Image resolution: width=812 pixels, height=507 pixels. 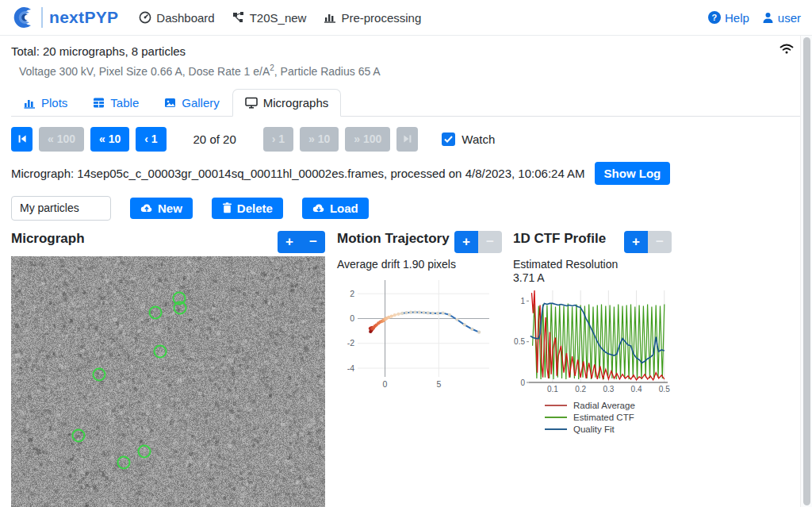 I want to click on watch-label: Watch, so click(x=478, y=140).